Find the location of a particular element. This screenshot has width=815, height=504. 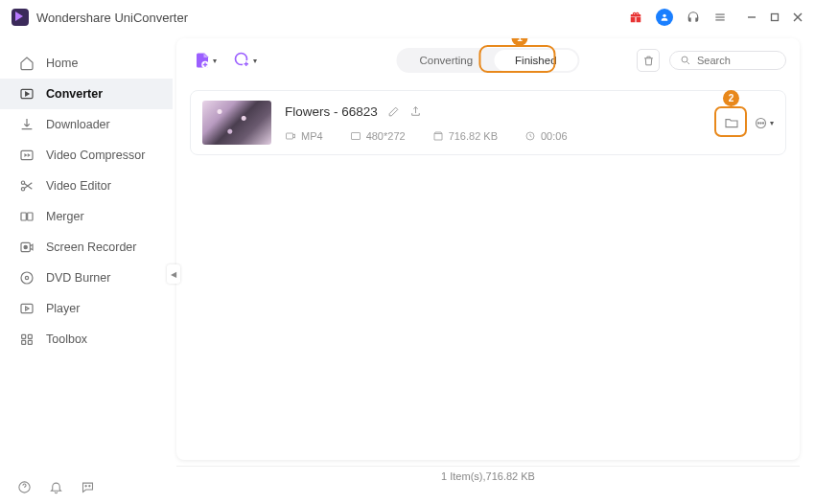

sidebar-item-compressor: Video Compressor is located at coordinates (86, 155).